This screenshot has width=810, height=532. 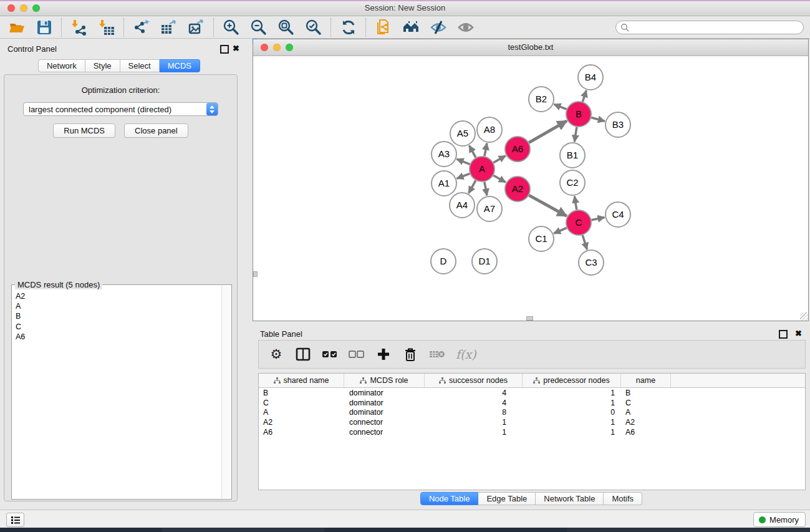 What do you see at coordinates (518, 149) in the screenshot?
I see `node-A6: A6` at bounding box center [518, 149].